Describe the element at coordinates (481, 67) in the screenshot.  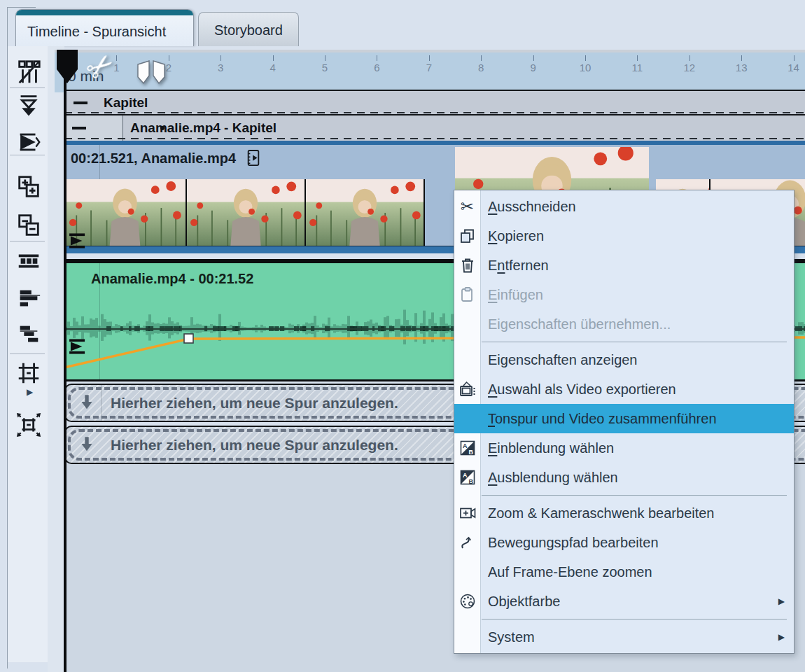
I see `ruler-number: 8` at that location.